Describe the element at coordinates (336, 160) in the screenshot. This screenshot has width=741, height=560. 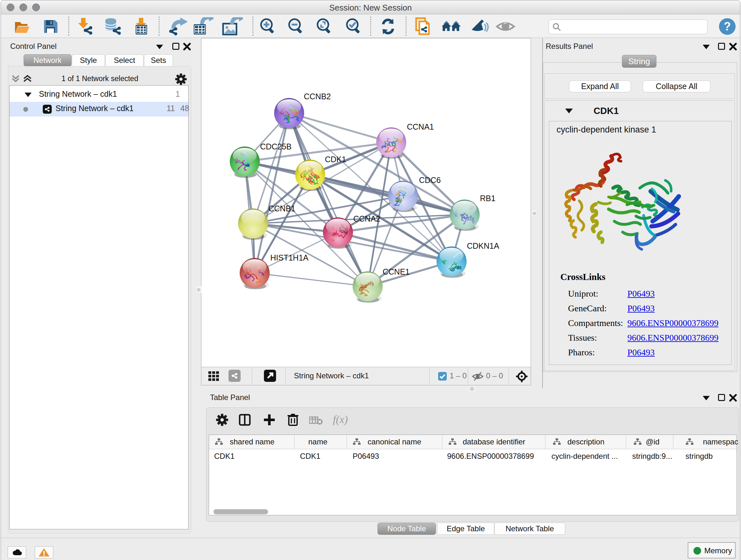
I see `svg-text: CDK1` at that location.